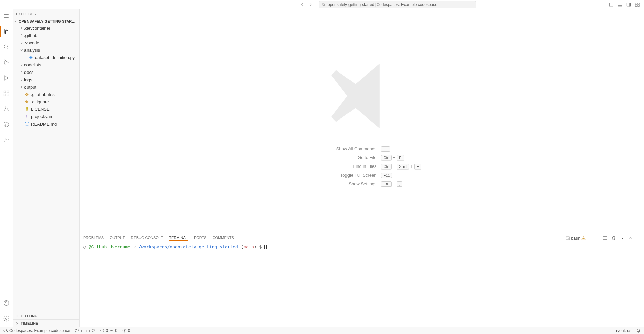 This screenshot has width=644, height=334. I want to click on sidebar-title: EXPLORER, so click(26, 14).